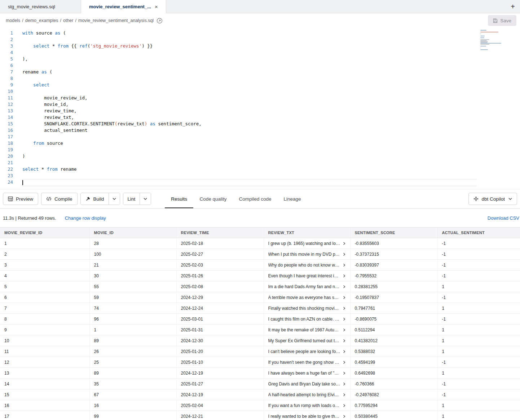 The width and height of the screenshot is (520, 420). What do you see at coordinates (394, 308) in the screenshot?
I see `table-cell: 0.7947761` at bounding box center [394, 308].